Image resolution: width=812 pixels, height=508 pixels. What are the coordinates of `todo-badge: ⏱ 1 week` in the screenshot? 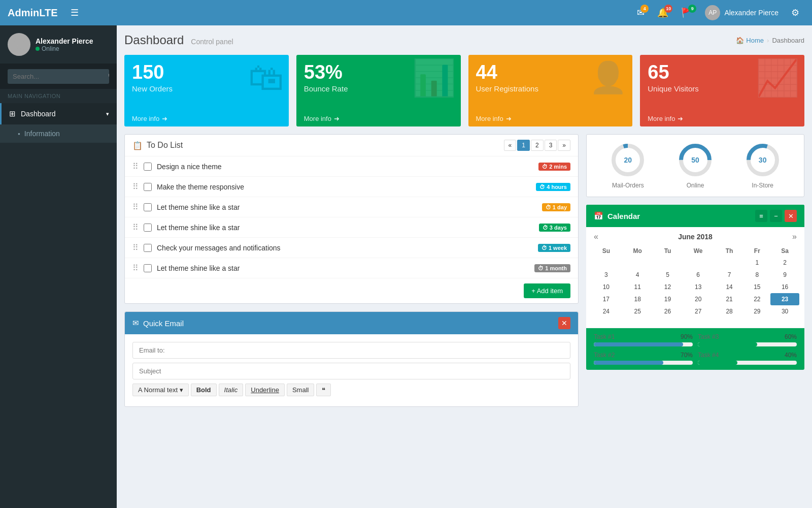 It's located at (554, 248).